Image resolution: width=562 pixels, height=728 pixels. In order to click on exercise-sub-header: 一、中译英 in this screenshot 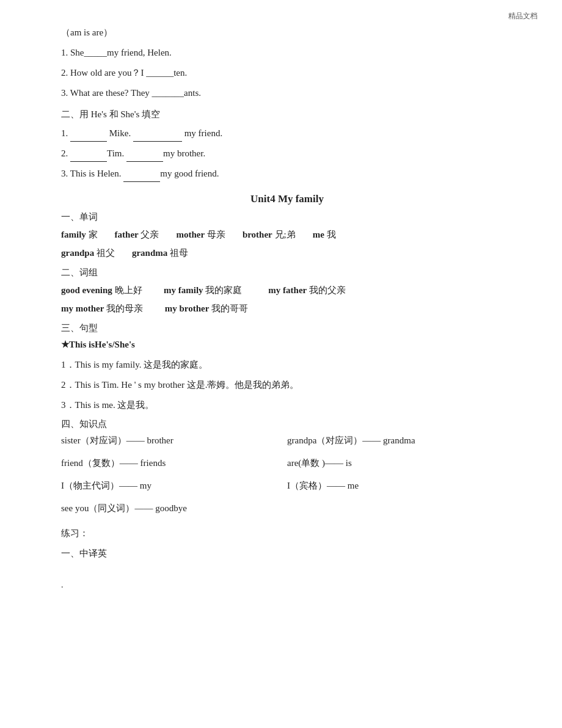, I will do `click(287, 553)`.